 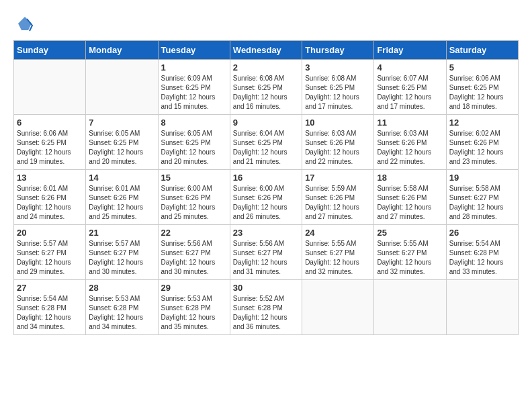 What do you see at coordinates (122, 50) in the screenshot?
I see `weekday-header-monday: Monday` at bounding box center [122, 50].